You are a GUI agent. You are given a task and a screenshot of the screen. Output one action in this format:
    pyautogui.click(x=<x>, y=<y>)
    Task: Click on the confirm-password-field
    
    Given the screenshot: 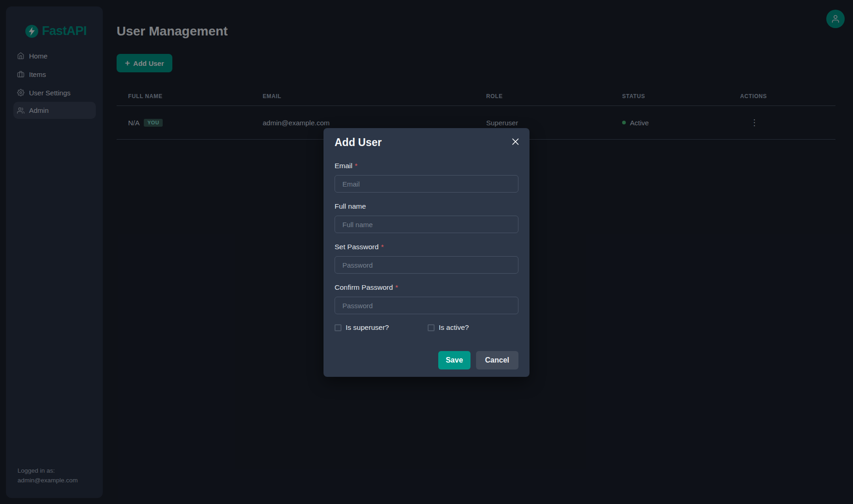 What is the action you would take?
    pyautogui.click(x=427, y=305)
    